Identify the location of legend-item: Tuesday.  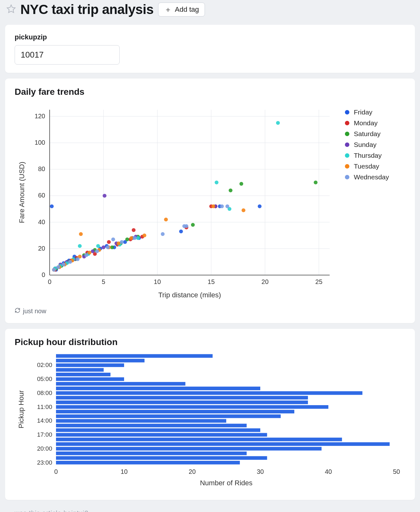
(367, 166).